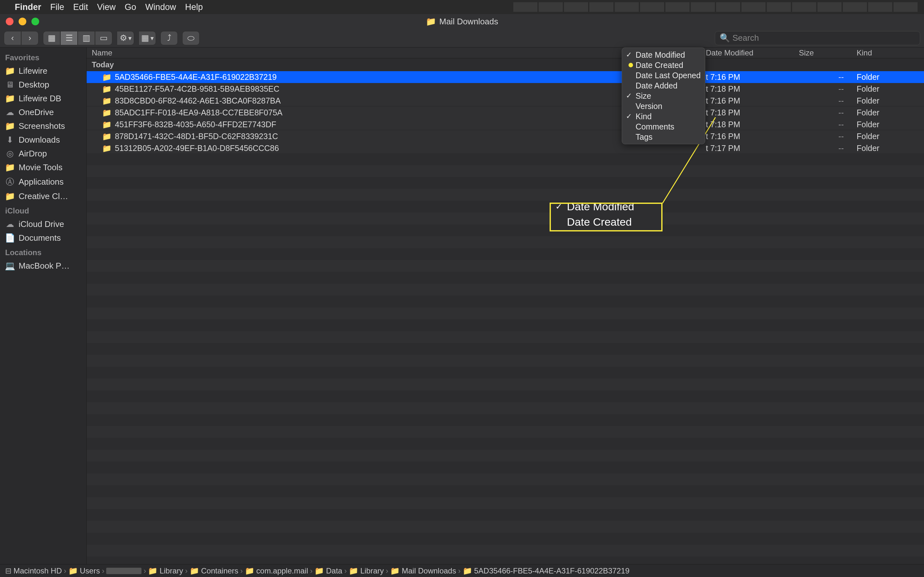 Image resolution: width=924 pixels, height=577 pixels. I want to click on breadcrumb-item: ⊟Macintosh HD, so click(34, 571).